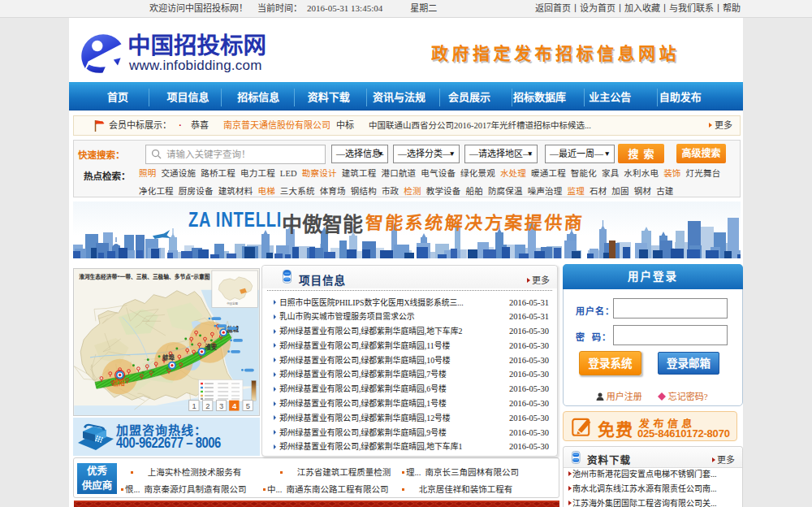 The height and width of the screenshot is (507, 812). I want to click on svg-text: 淮河生态经济带“一带、三核、三极轴、多节点”示意图, so click(145, 276).